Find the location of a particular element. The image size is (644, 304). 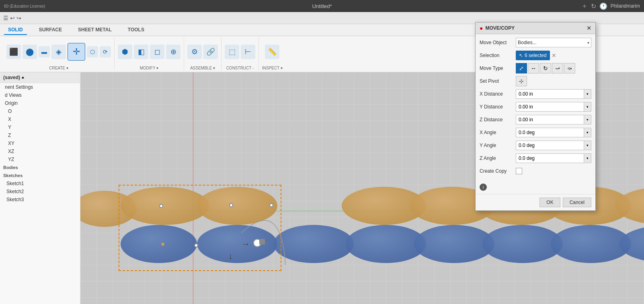

plane-icon: ⬚ is located at coordinates (232, 52).